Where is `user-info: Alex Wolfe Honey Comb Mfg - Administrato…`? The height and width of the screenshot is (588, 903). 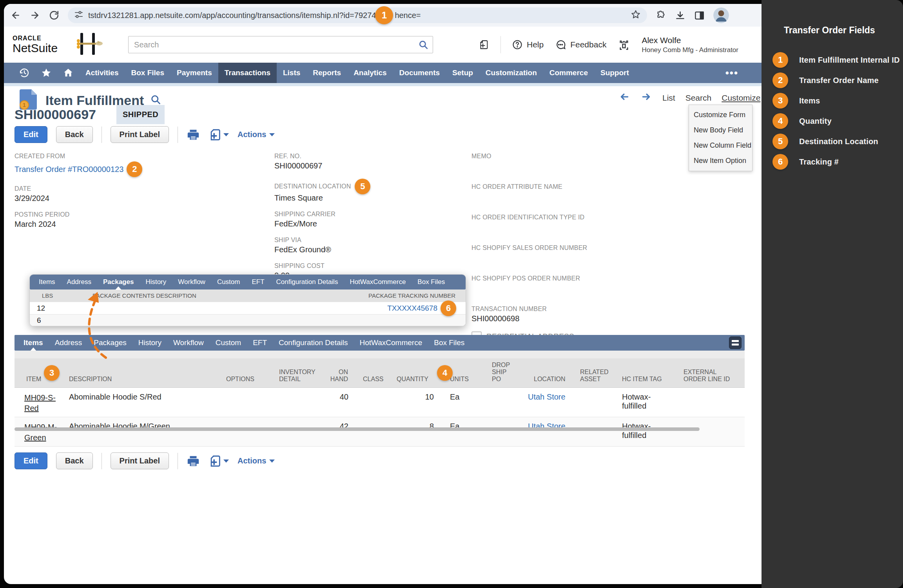
user-info: Alex Wolfe Honey Comb Mfg - Administrato… is located at coordinates (690, 45).